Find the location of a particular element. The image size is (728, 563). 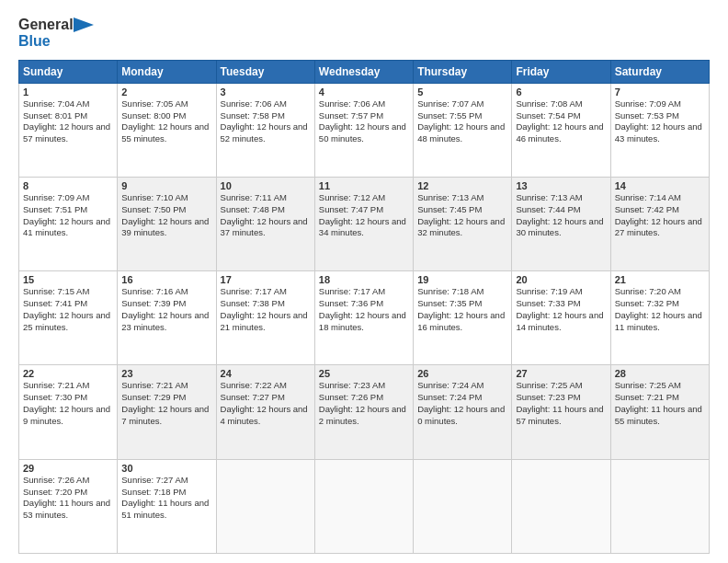

day-number: 11 is located at coordinates (364, 186).